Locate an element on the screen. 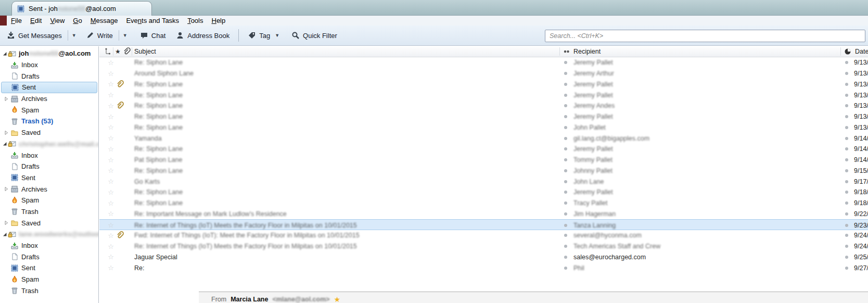  date-column-header: Date is located at coordinates (862, 52).